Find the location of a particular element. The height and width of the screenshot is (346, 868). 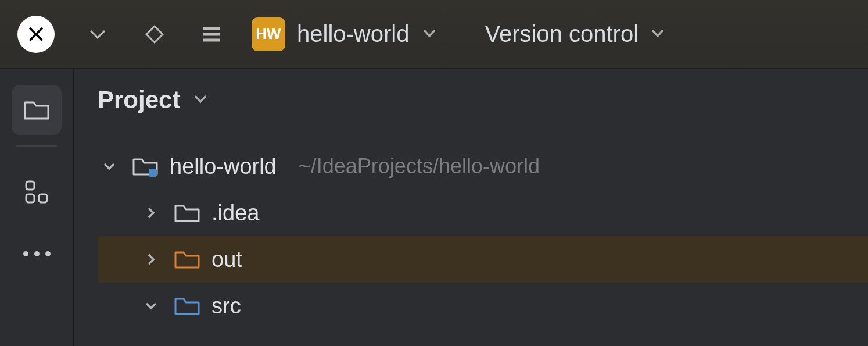

close-icon is located at coordinates (36, 34).